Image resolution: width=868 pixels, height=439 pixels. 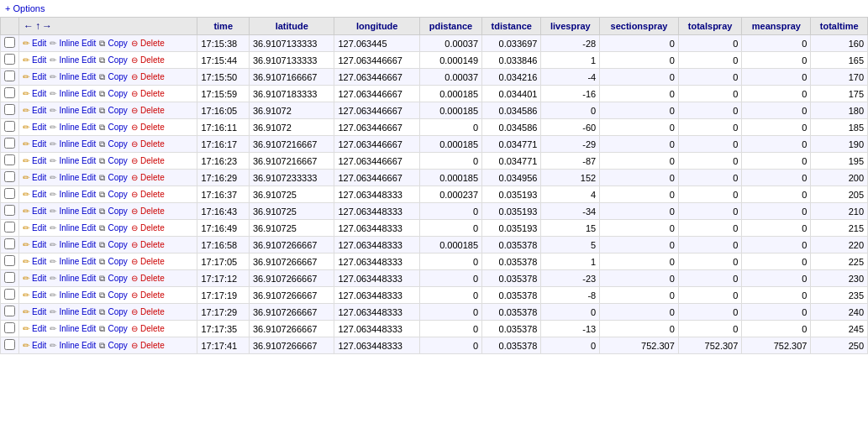 What do you see at coordinates (639, 27) in the screenshot?
I see `col-sectionspray: sectionspray` at bounding box center [639, 27].